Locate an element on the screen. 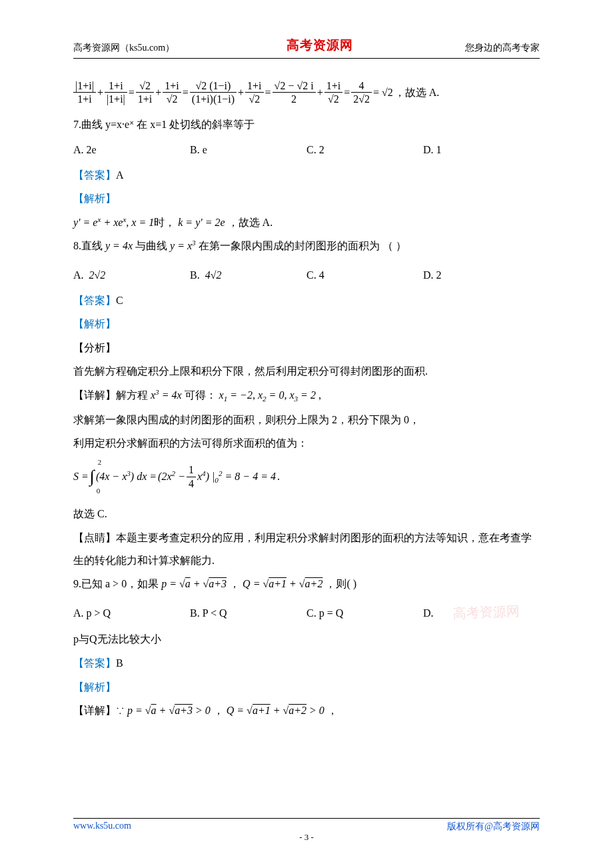 This screenshot has height=868, width=613. q8-stem-mid: 与曲线 is located at coordinates (153, 245).